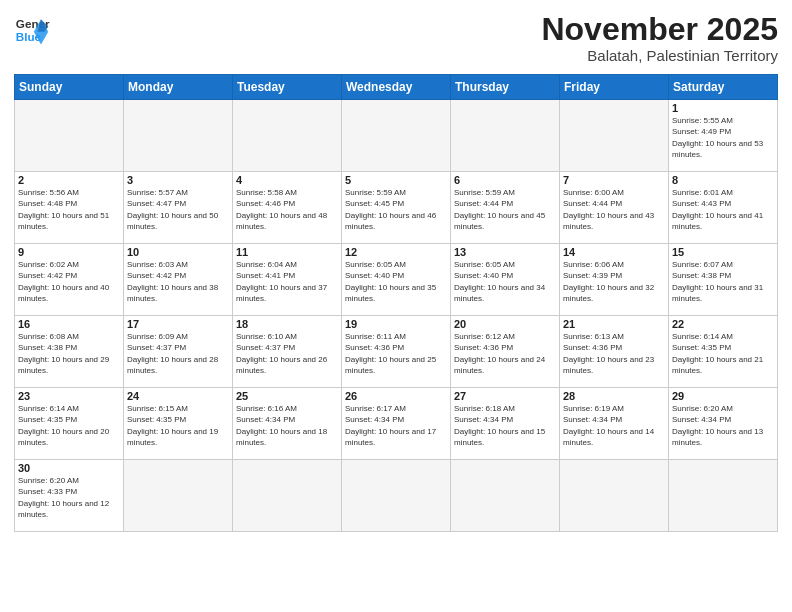  Describe the element at coordinates (614, 282) in the screenshot. I see `day-info-14: Sunrise: 6:06 AMSunset: 4:39 PMDaylight:…` at that location.